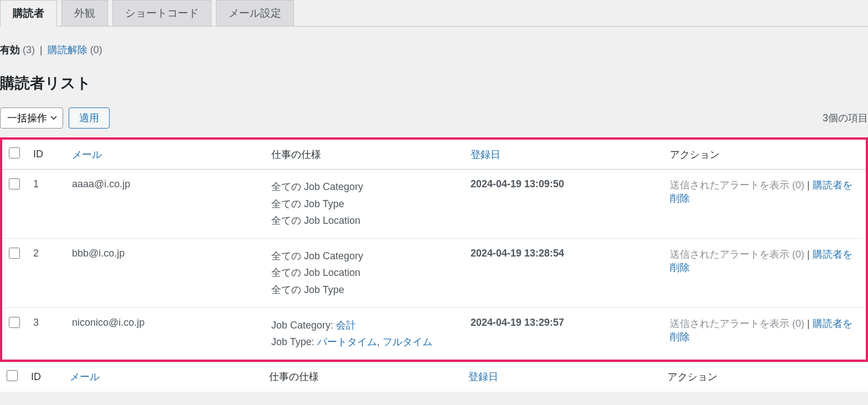  I want to click on th-email-sort: メール, so click(87, 155).